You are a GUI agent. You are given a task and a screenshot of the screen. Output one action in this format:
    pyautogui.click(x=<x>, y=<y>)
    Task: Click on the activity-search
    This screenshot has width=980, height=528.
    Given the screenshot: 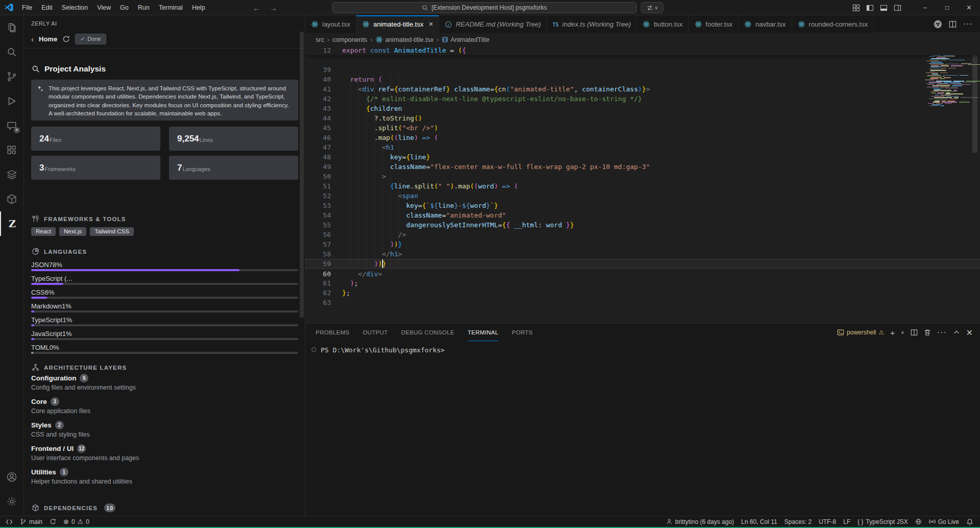 What is the action you would take?
    pyautogui.click(x=12, y=52)
    